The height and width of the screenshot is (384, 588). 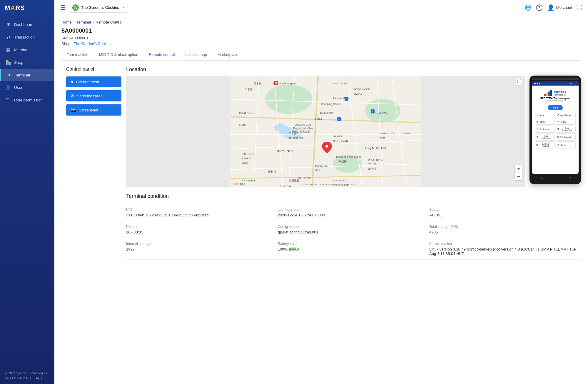 I want to click on tabs: Terminal info MID TID & block option Rem…, so click(x=321, y=55).